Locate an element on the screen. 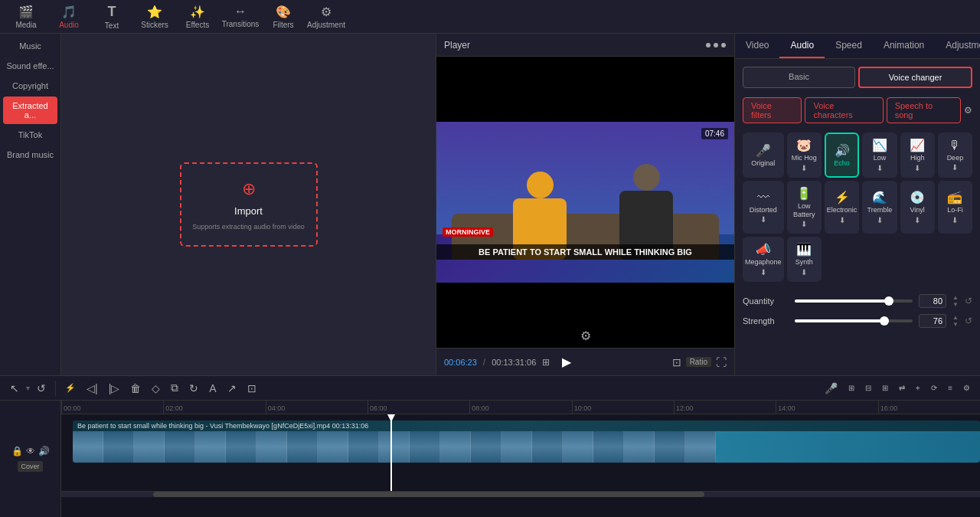 The width and height of the screenshot is (980, 517). player-controls: 00:06:23 / 00:13:31:06 ⊞ ▶ ⊡ Ratio ⛶ is located at coordinates (585, 362).